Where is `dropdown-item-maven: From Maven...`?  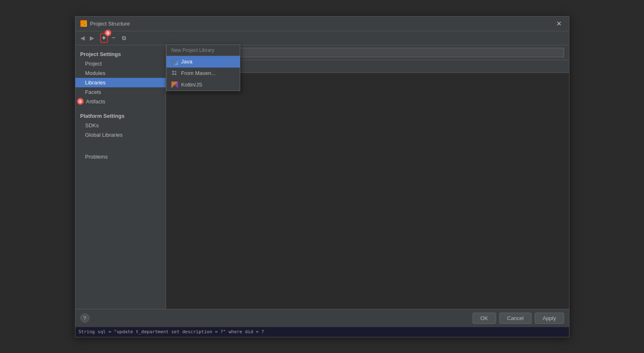 dropdown-item-maven: From Maven... is located at coordinates (203, 73).